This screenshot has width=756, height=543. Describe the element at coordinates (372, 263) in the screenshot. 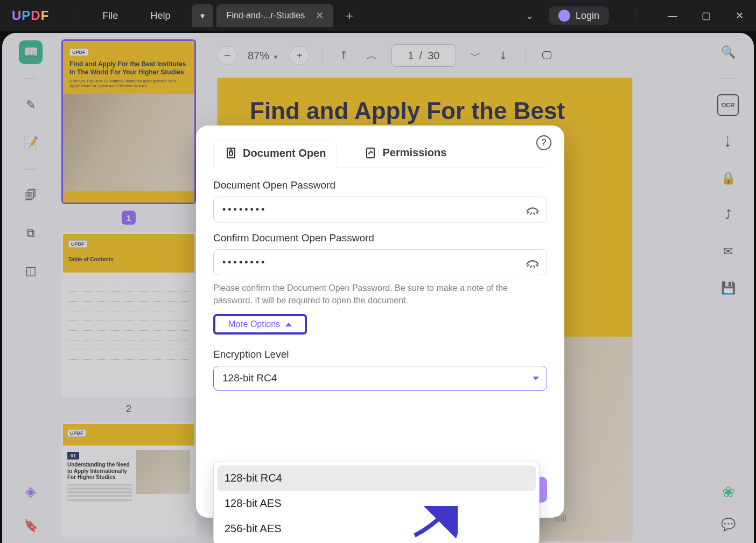

I see `confirm-password-input` at that location.